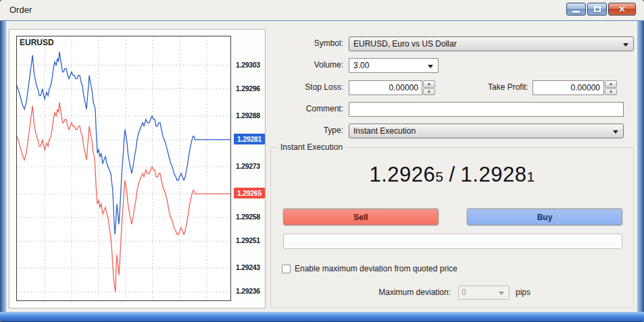  What do you see at coordinates (287, 269) in the screenshot?
I see `enable-max-deviation-checkbox` at bounding box center [287, 269].